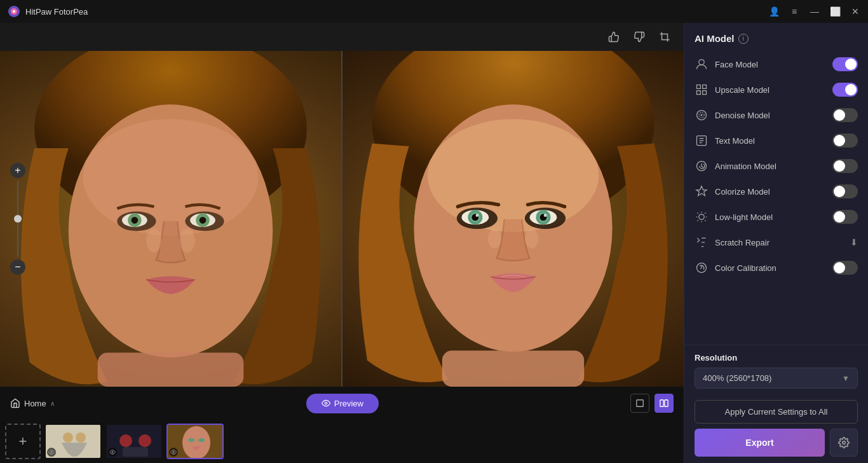 The width and height of the screenshot is (868, 463). What do you see at coordinates (854, 242) in the screenshot?
I see `scratch-repair-download-icon: ⬇` at bounding box center [854, 242].